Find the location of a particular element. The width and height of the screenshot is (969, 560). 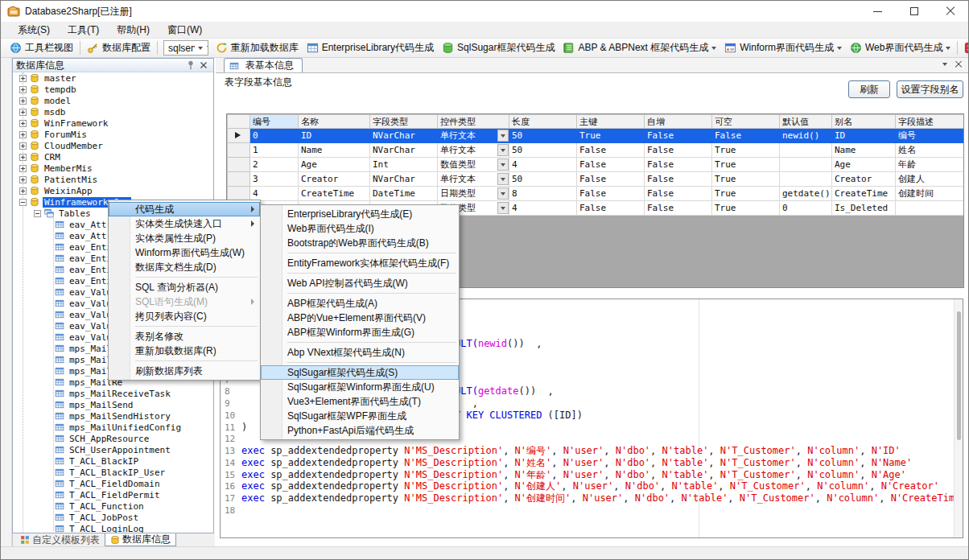

grid-cell is located at coordinates (806, 150).